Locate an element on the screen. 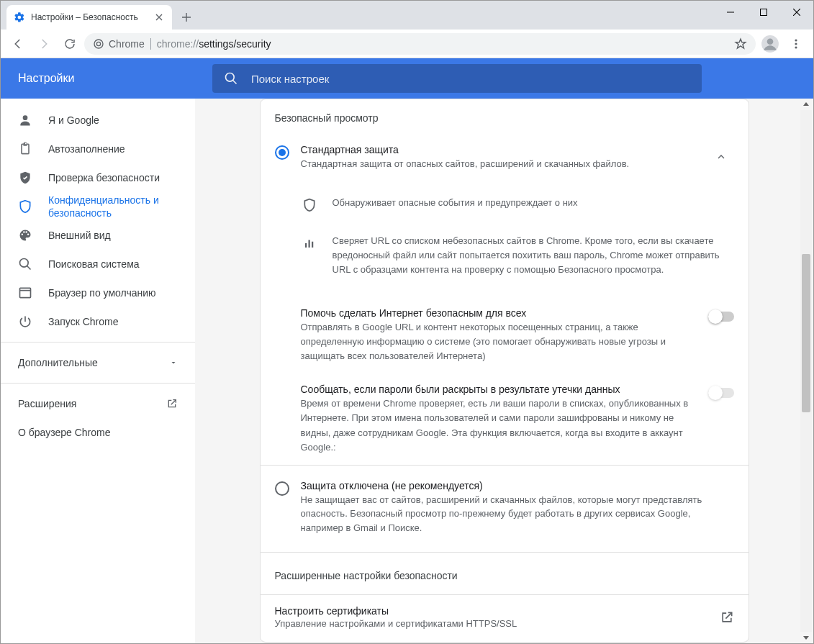  radio-subtitle: Не защищает вас от сайтов, расширений и … is located at coordinates (517, 514).